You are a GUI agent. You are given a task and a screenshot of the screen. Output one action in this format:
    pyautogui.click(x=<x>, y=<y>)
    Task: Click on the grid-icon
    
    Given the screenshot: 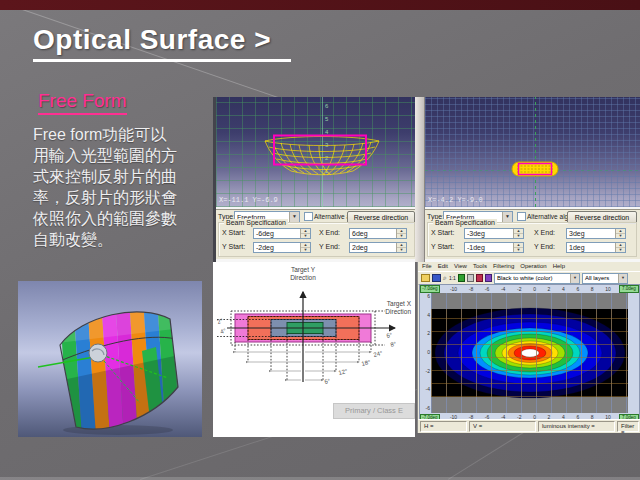 What is the action you would take?
    pyautogui.click(x=462, y=278)
    